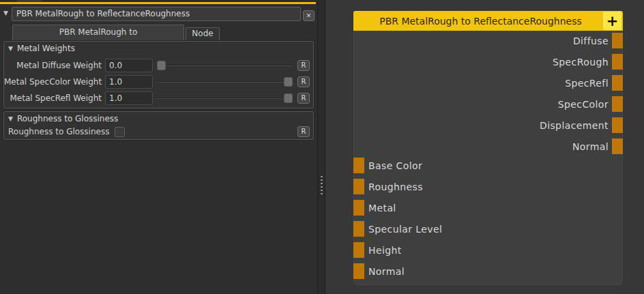  Describe the element at coordinates (158, 3) in the screenshot. I see `panel-accent-line` at that location.